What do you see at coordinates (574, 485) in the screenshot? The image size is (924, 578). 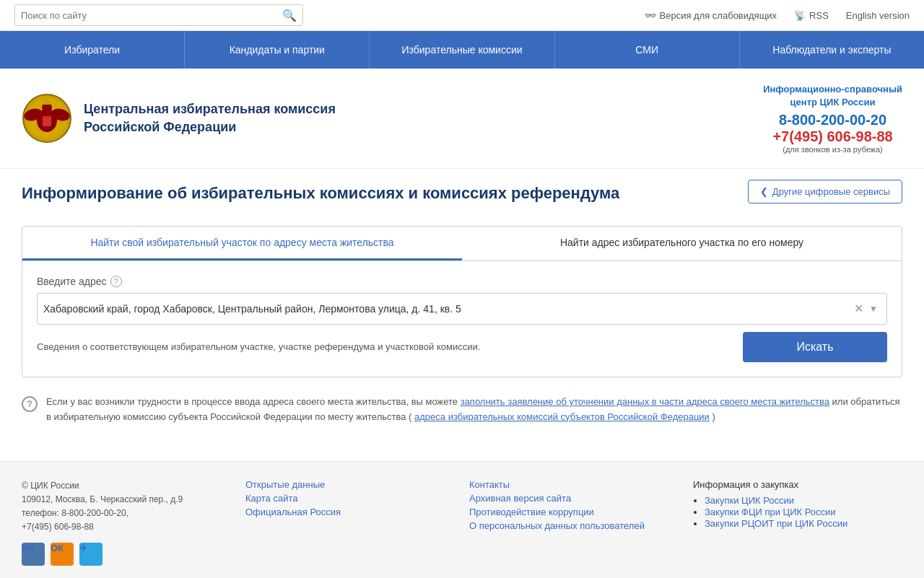 I see `footer-contacts: Контакты` at bounding box center [574, 485].